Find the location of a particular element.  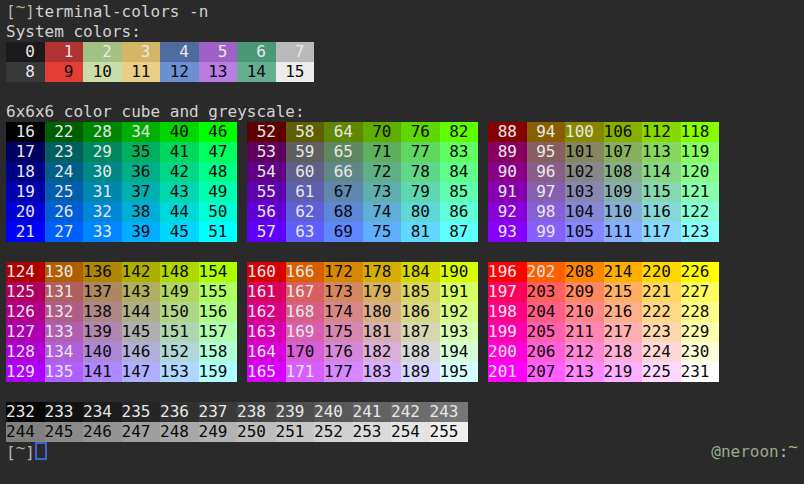

color-cell-133: 133 is located at coordinates (64, 332).